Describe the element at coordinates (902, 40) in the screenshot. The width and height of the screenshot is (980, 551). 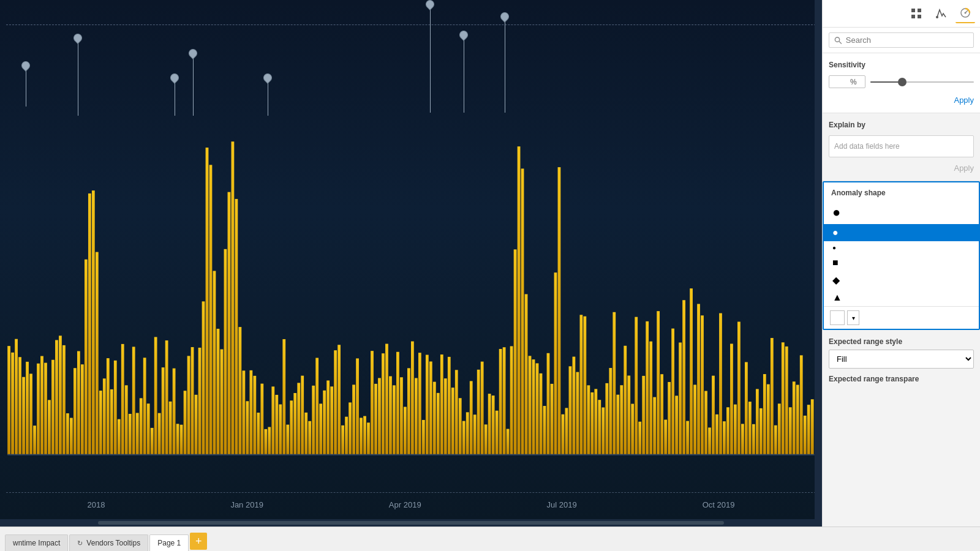
I see `search-box` at that location.